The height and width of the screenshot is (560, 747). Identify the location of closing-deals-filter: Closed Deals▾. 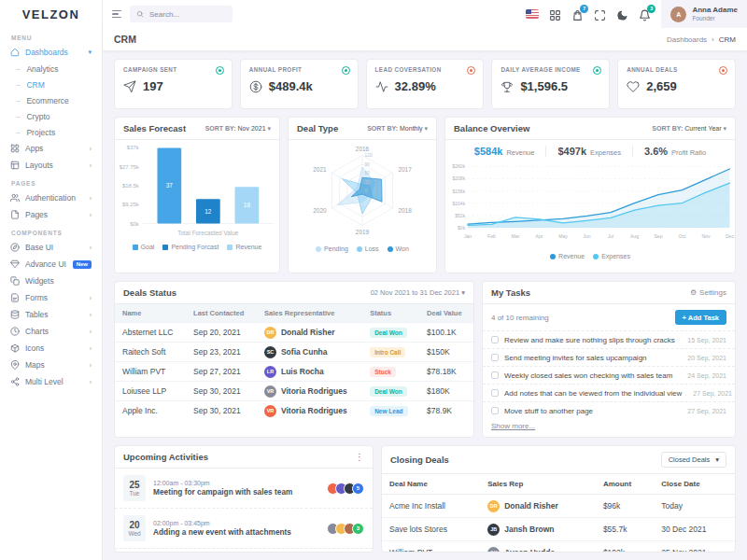
(694, 459).